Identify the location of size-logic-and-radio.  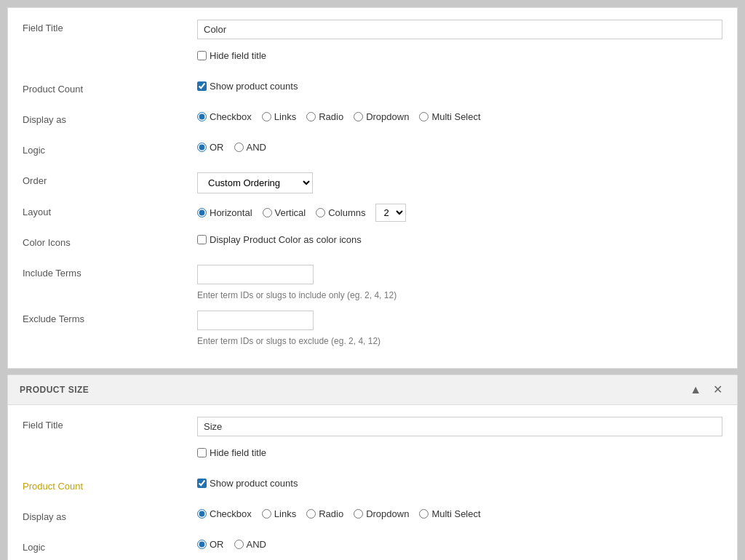
(239, 544).